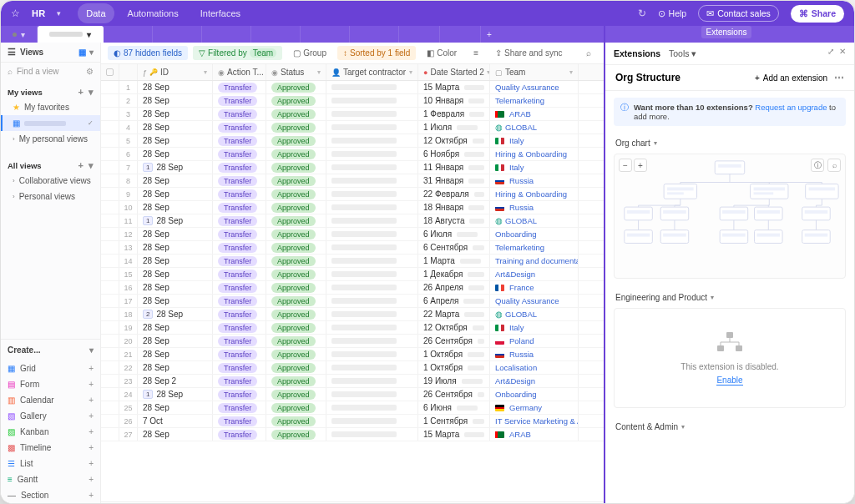 The image size is (855, 504). I want to click on base-name: HR, so click(38, 13).